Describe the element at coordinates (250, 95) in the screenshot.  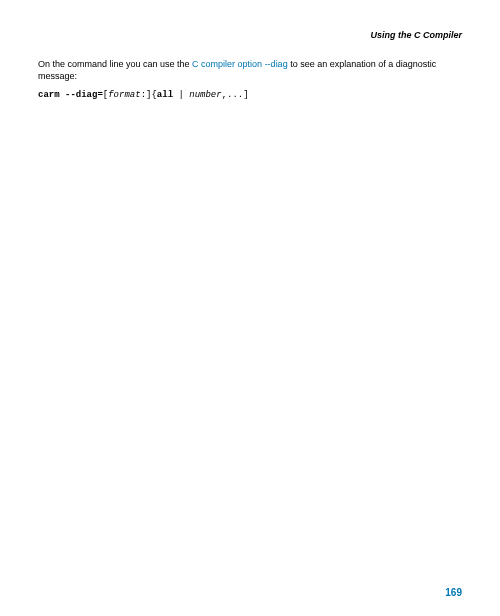
I see `code-example: carm --diag=[format:]{all | number,...]` at that location.